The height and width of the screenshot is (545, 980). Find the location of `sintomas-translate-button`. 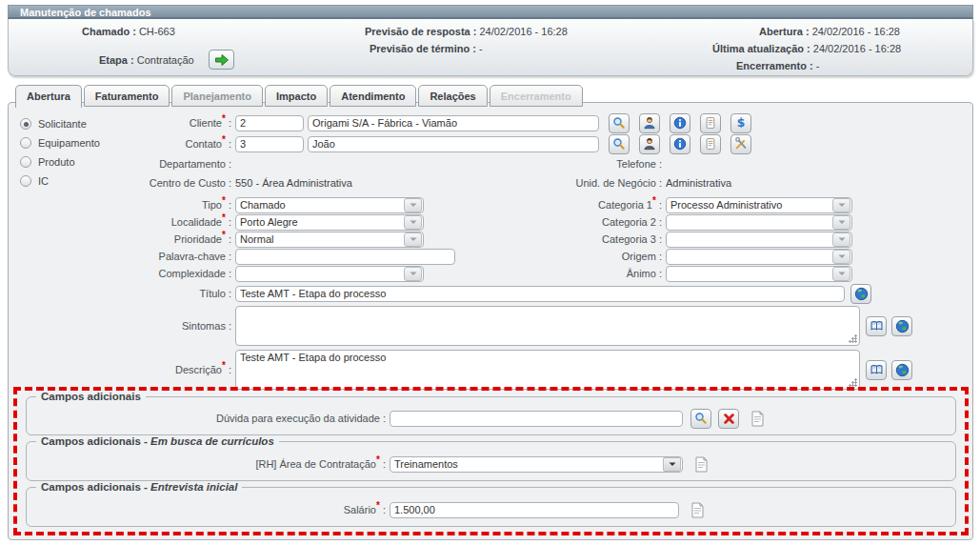

sintomas-translate-button is located at coordinates (902, 326).